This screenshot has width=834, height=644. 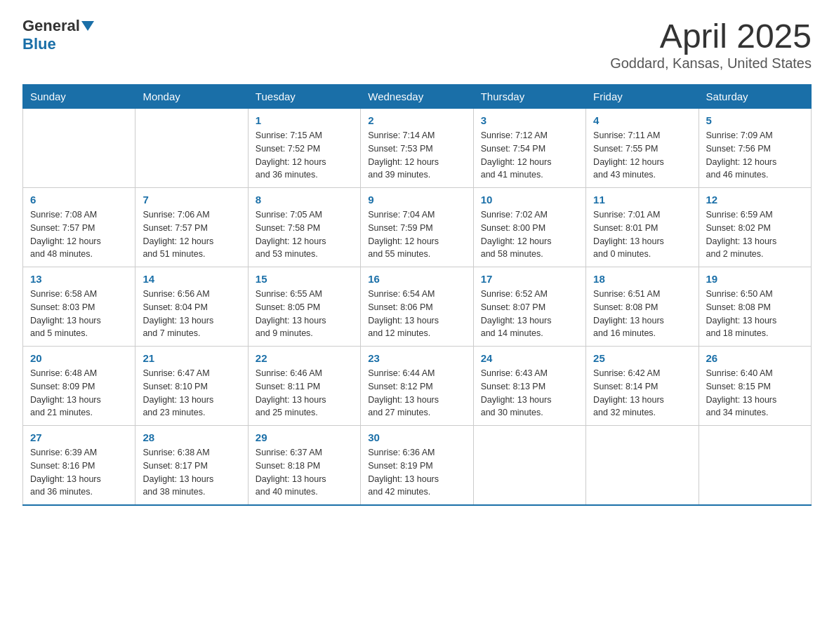 What do you see at coordinates (191, 199) in the screenshot?
I see `day-number: 7` at bounding box center [191, 199].